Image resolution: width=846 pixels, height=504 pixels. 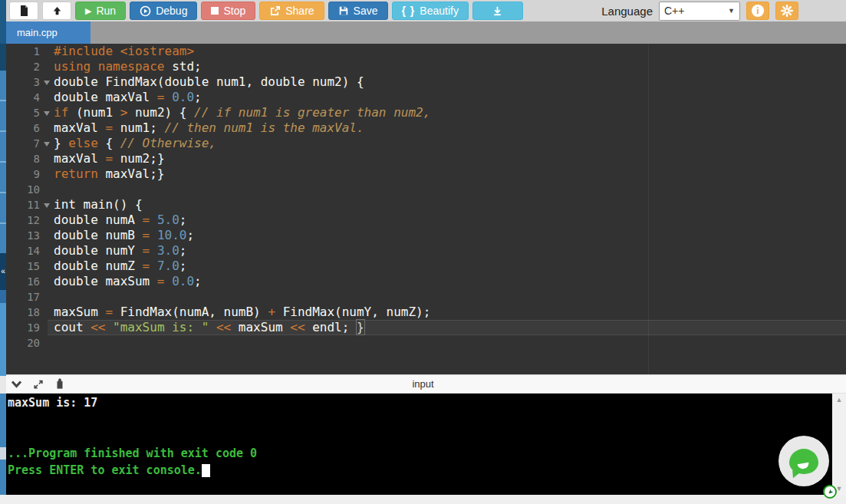 What do you see at coordinates (423, 499) in the screenshot?
I see `bottom-strip` at bounding box center [423, 499].